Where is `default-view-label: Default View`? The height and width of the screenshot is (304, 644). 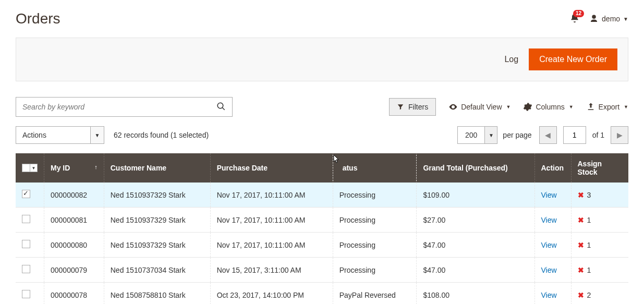
default-view-label: Default View is located at coordinates (481, 107).